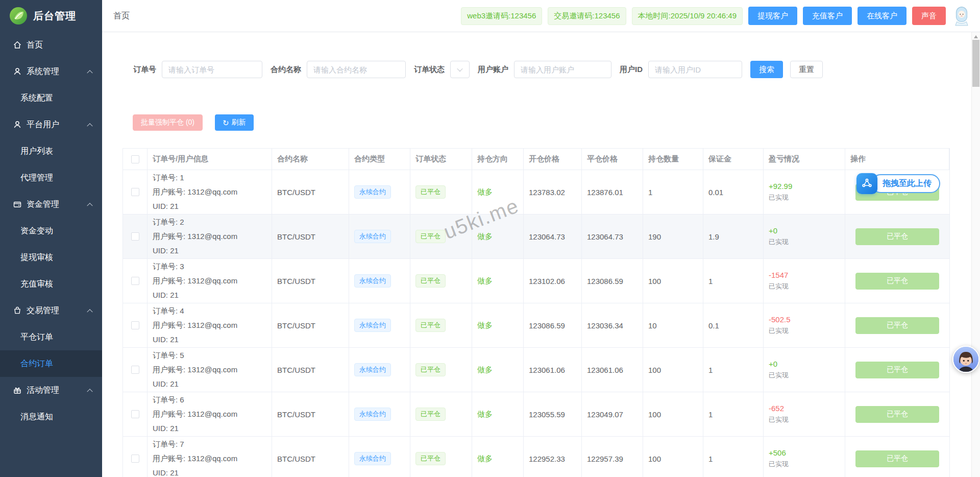 This screenshot has width=980, height=477. What do you see at coordinates (777, 452) in the screenshot?
I see `pnl-value: +506` at bounding box center [777, 452].